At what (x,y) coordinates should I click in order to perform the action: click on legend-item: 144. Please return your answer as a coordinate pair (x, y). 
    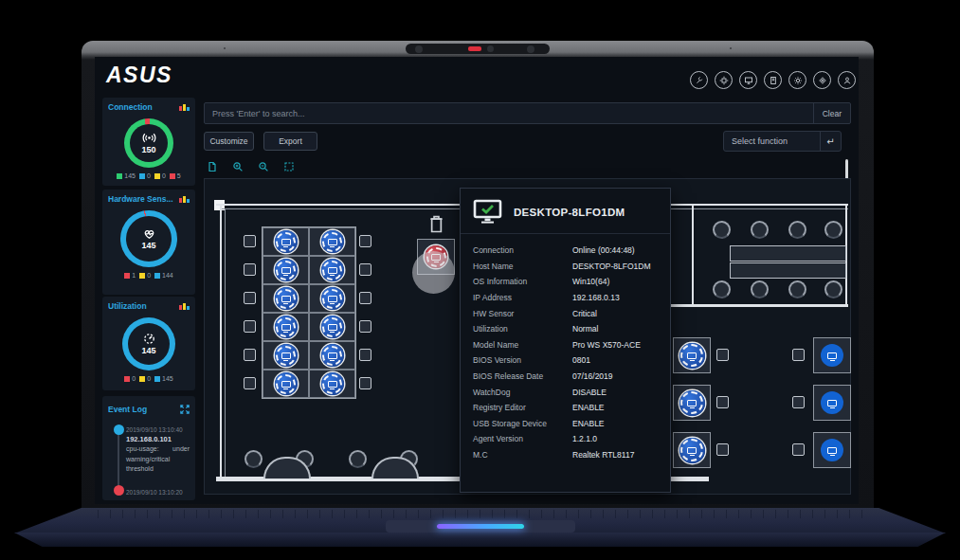
    Looking at the image, I should click on (164, 275).